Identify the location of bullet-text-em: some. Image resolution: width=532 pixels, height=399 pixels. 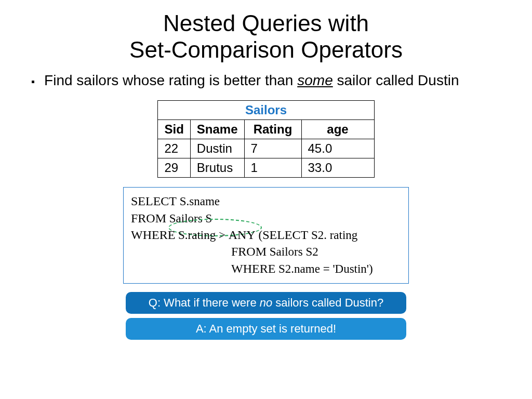
(315, 80).